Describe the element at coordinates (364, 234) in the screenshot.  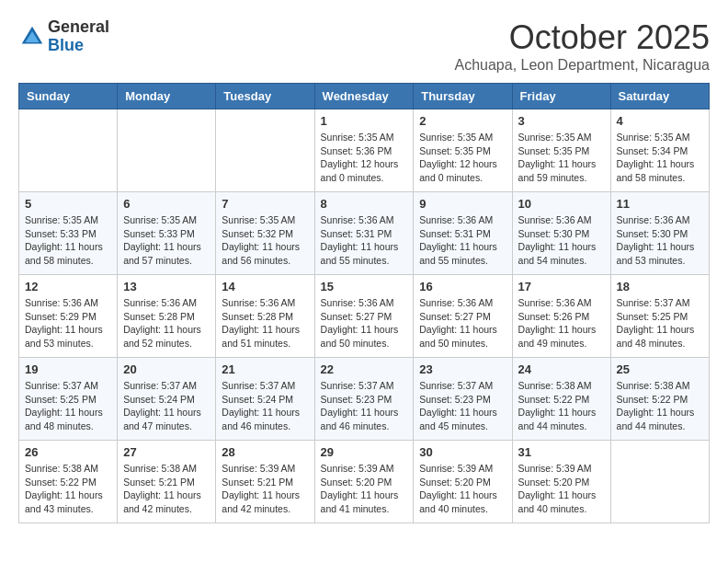
I see `calendar-week-row: 5Sunrise: 5:35 AM Sunset: 5:33 PM Daylig…` at that location.